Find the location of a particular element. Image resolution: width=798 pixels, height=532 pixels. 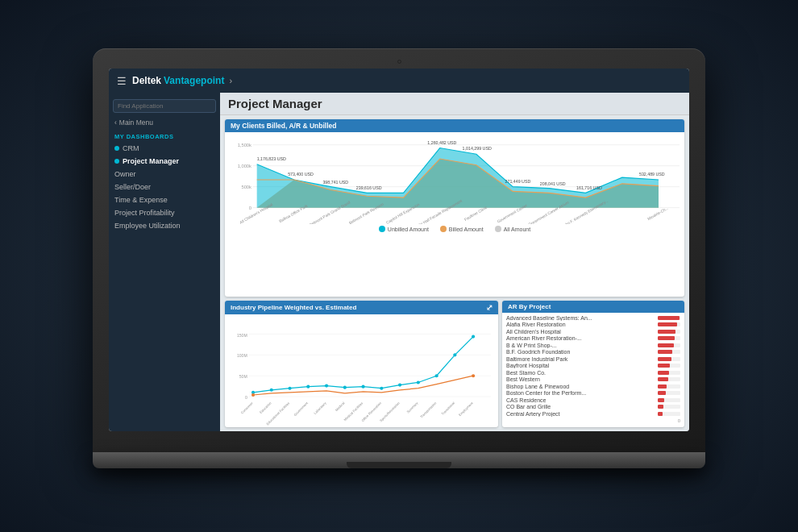

svg-text: Sports/Recreation is located at coordinates (390, 411).